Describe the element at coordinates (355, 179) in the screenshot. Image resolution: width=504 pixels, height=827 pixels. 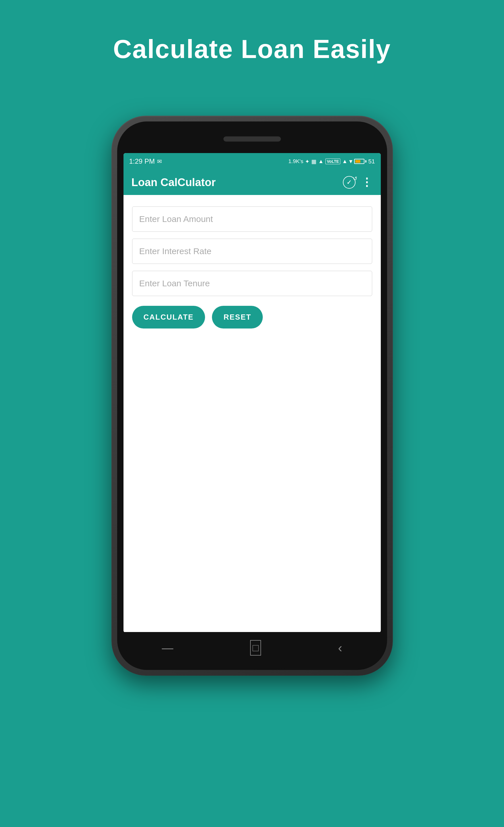
I see `history-arrow-icon: ↺` at that location.